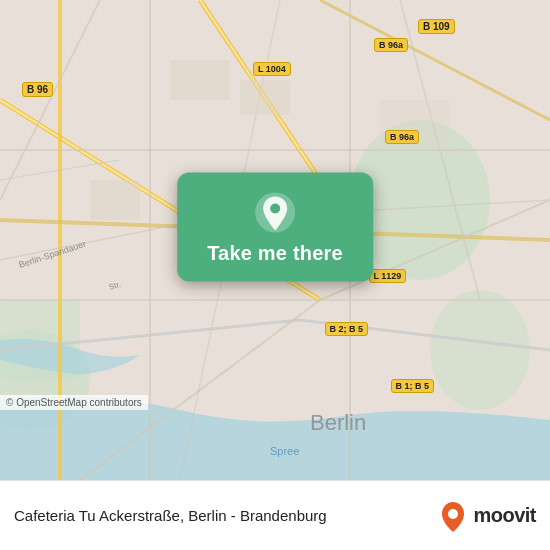 This screenshot has width=550, height=550. What do you see at coordinates (402, 137) in the screenshot?
I see `road-badge-b96a-mid: B 96a` at bounding box center [402, 137].